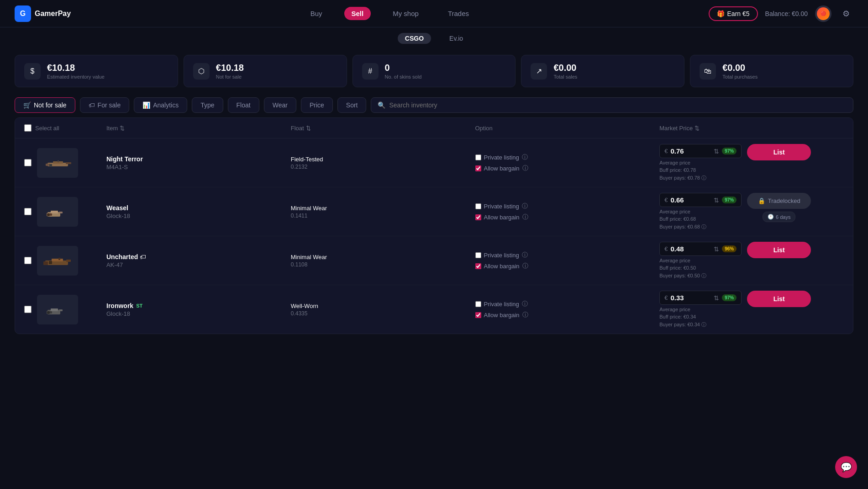 Image resolution: width=868 pixels, height=489 pixels. What do you see at coordinates (700, 249) in the screenshot?
I see `item-3-price-input: € 0.48 ⇅ 96%` at bounding box center [700, 249].